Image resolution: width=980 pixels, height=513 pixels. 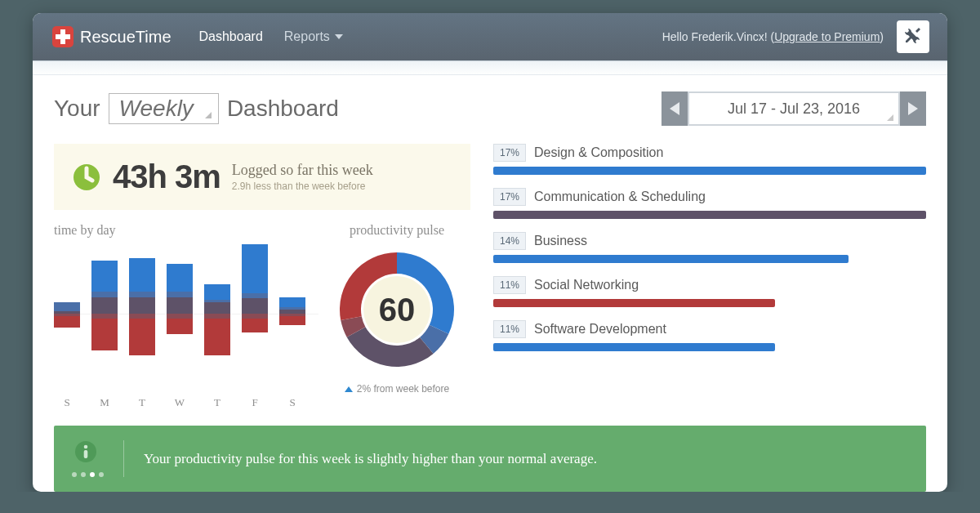 What do you see at coordinates (794, 109) in the screenshot?
I see `date-nav: Jul 17 - Jul 23, 2016` at bounding box center [794, 109].